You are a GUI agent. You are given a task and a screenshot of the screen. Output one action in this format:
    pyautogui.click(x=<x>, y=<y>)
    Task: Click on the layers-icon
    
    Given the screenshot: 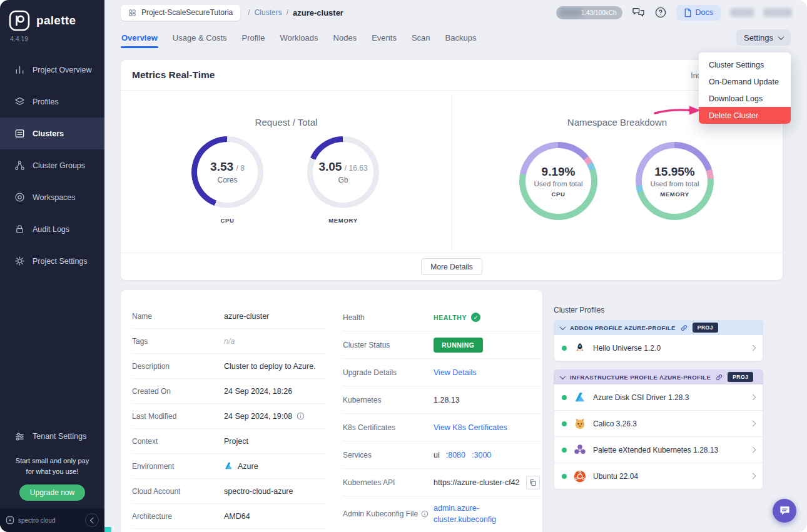 What is the action you would take?
    pyautogui.click(x=19, y=101)
    